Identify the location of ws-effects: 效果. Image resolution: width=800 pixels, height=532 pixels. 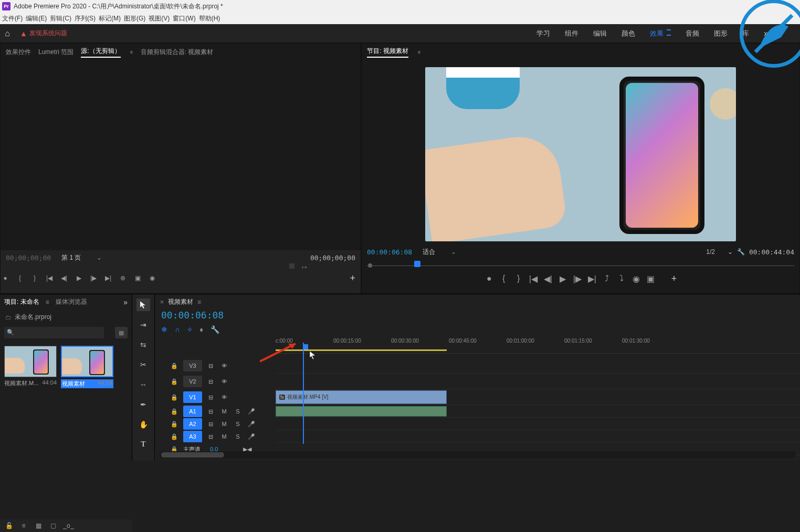
(660, 34).